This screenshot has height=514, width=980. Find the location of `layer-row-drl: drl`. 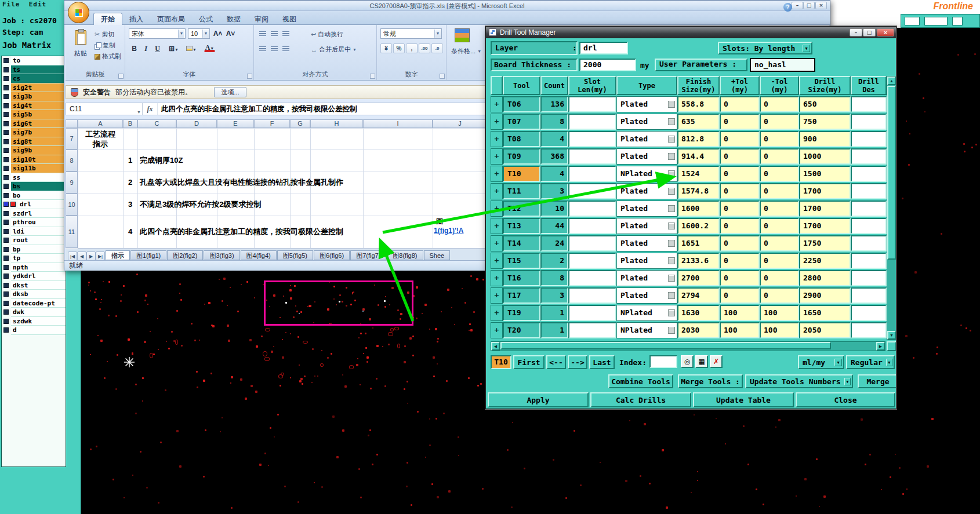

layer-row-drl: drl is located at coordinates (34, 205).